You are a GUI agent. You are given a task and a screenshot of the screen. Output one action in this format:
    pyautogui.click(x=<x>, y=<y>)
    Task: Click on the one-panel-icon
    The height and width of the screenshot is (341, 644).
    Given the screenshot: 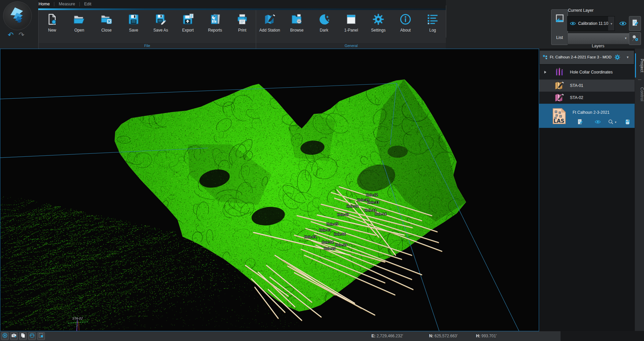 What is the action you would take?
    pyautogui.click(x=351, y=19)
    